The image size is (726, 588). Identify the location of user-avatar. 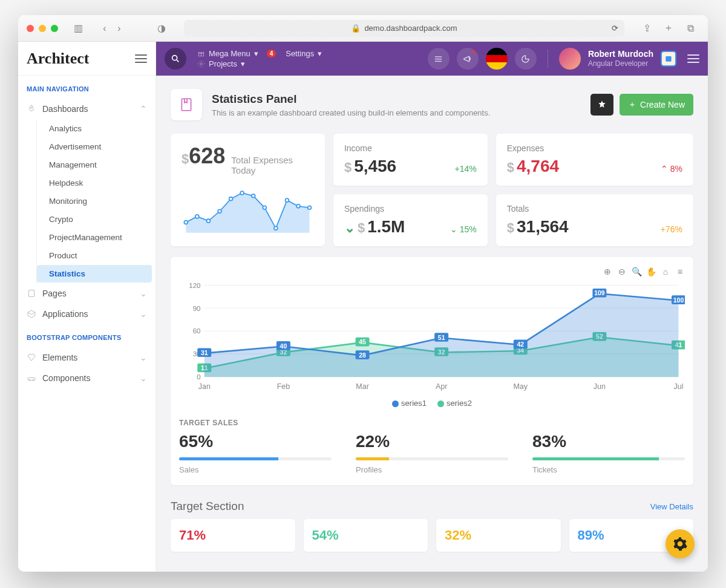
(570, 59).